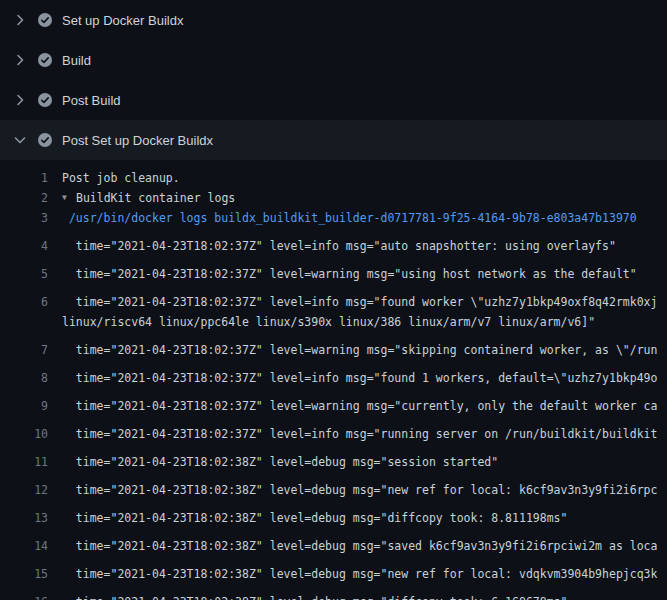 The image size is (667, 600). I want to click on log-line: 10 ▼ time="2021-04-23T18:02:37Z" level=i…, so click(334, 430).